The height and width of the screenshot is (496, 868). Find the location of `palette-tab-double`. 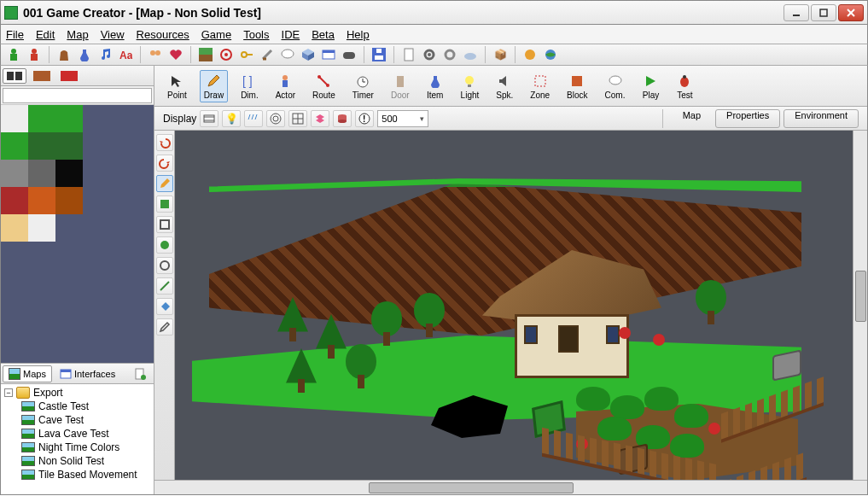

palette-tab-double is located at coordinates (15, 76).